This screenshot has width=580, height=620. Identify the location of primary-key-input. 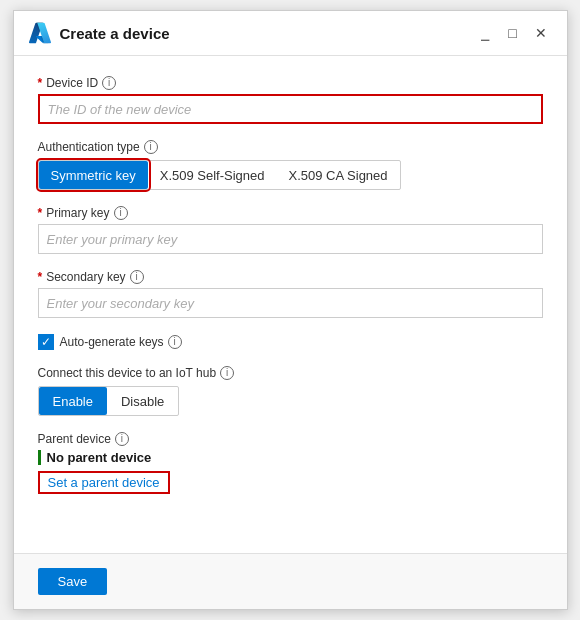
(290, 239).